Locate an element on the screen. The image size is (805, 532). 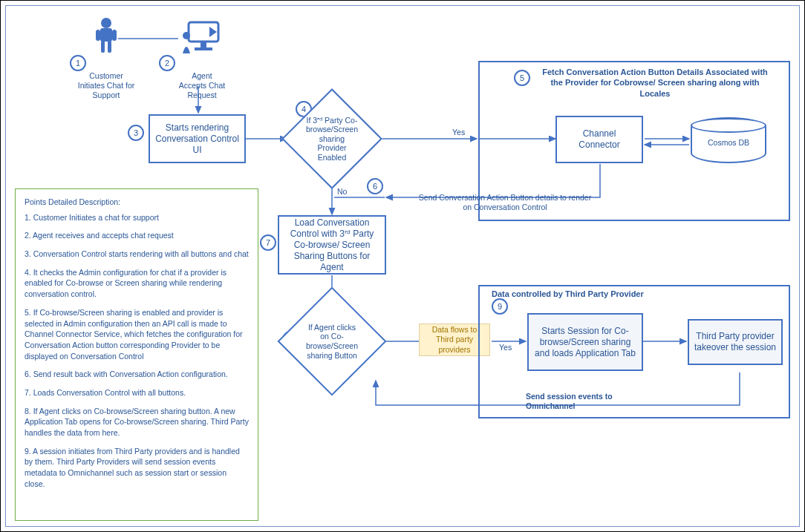
agent-icon is located at coordinates (200, 38).